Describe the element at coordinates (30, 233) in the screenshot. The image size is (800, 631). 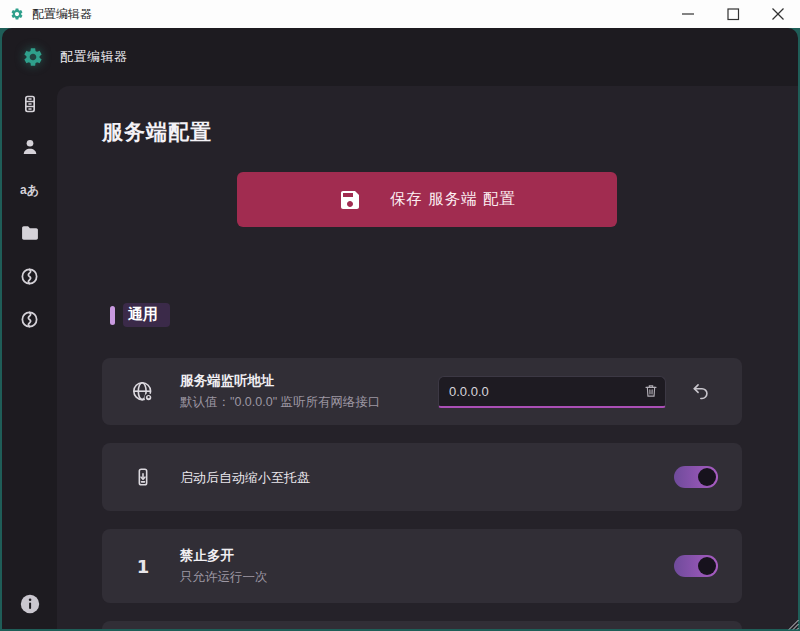
I see `sidebar-item-files` at that location.